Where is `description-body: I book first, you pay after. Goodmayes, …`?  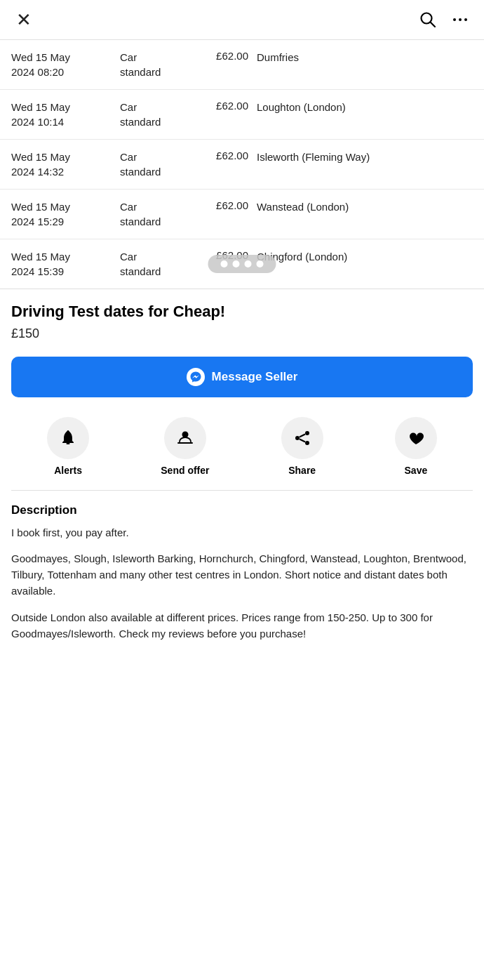
description-body: I book first, you pay after. Goodmayes, … is located at coordinates (242, 583).